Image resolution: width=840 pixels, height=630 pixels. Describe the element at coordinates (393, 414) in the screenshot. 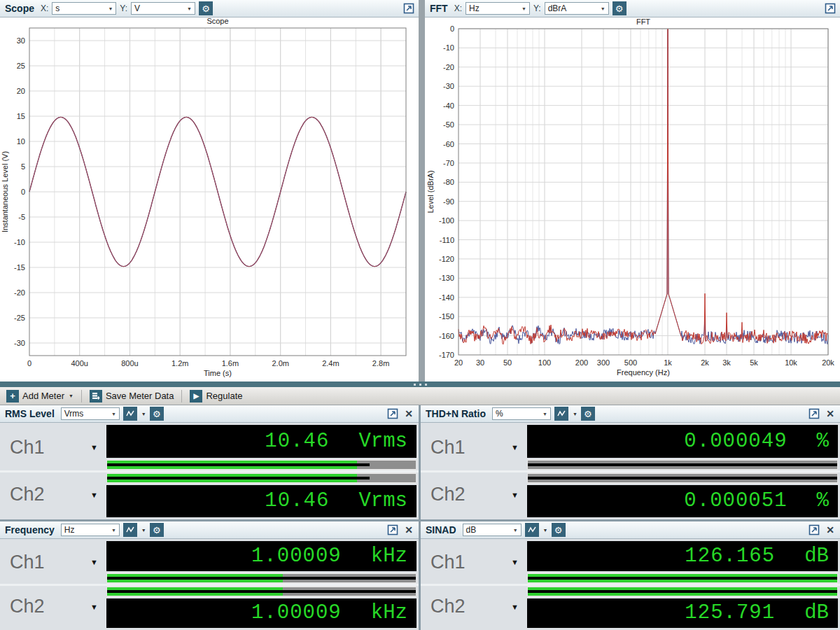

I see `rms-level-popout-button` at that location.